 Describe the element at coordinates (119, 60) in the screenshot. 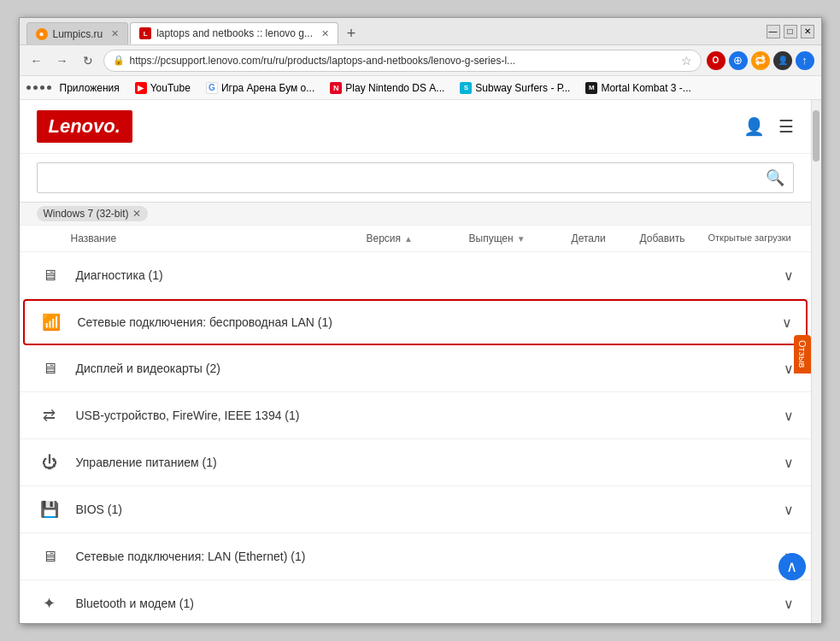

I see `lock-icon: 🔒` at that location.